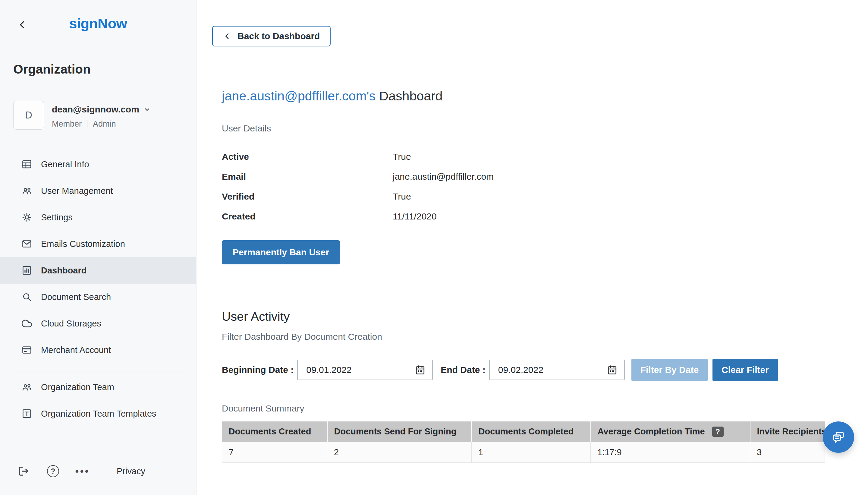 This screenshot has width=868, height=495. What do you see at coordinates (76, 350) in the screenshot?
I see `sidebar-item-label: Merchant Account` at bounding box center [76, 350].